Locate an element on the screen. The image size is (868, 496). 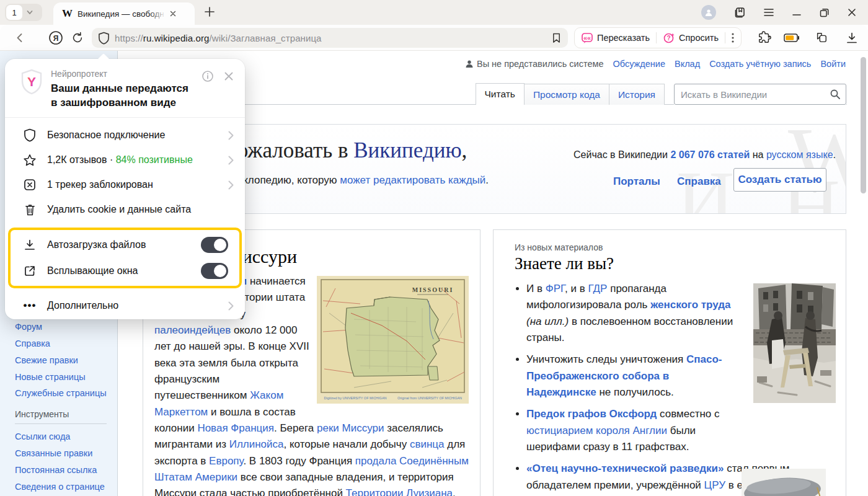
text-segment: . is located at coordinates (835, 155).